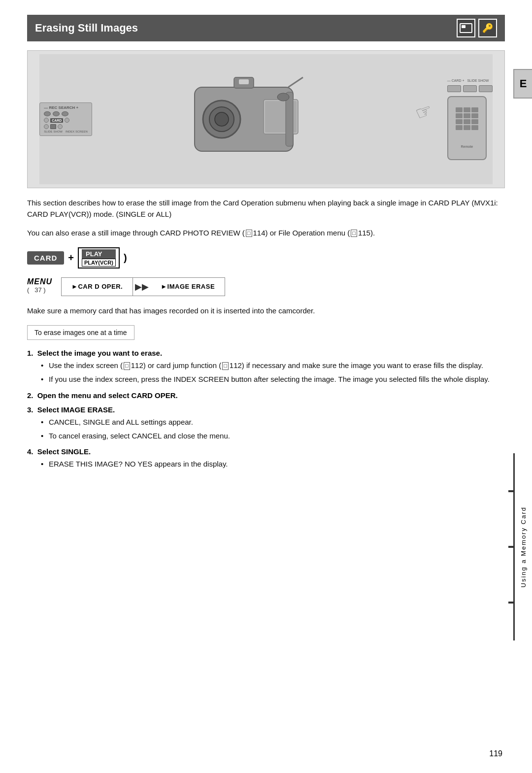 The width and height of the screenshot is (532, 773). I want to click on badge-play: PLAY, so click(99, 254).